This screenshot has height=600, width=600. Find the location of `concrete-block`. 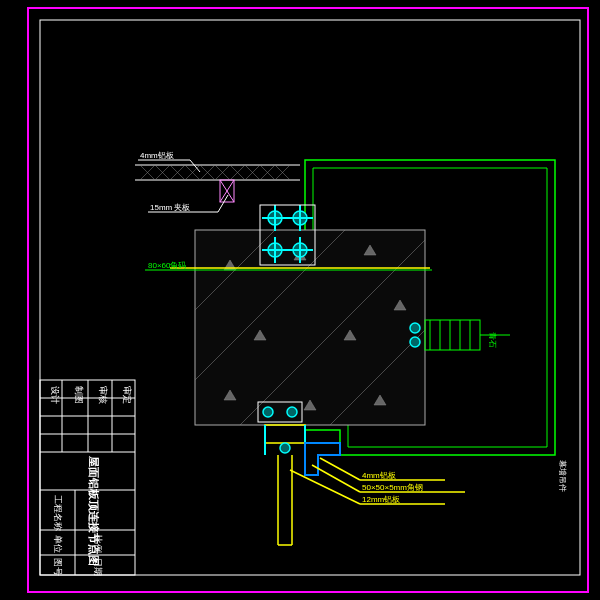

concrete-block is located at coordinates (310, 328).